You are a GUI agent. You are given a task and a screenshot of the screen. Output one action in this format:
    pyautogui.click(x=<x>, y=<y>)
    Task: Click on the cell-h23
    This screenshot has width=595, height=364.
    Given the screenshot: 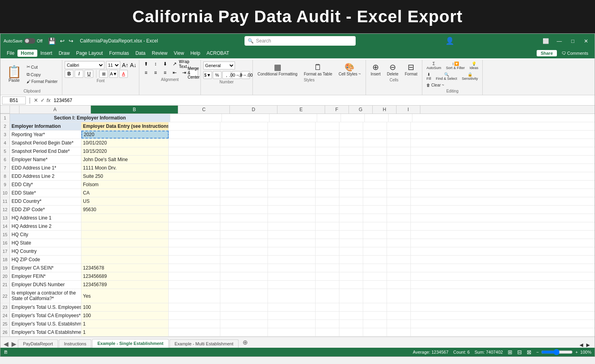 What is the action you would take?
    pyautogui.click(x=375, y=307)
    